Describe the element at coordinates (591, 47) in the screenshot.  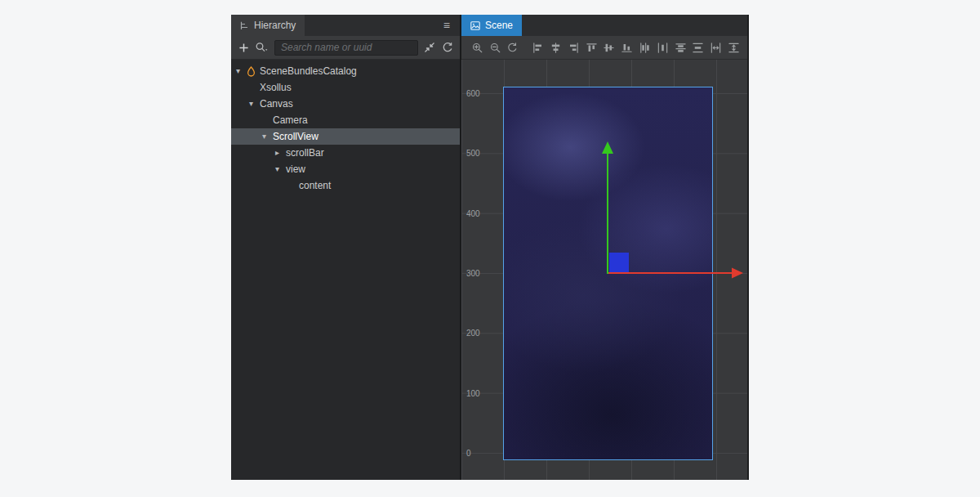
I see `align-top-button` at that location.